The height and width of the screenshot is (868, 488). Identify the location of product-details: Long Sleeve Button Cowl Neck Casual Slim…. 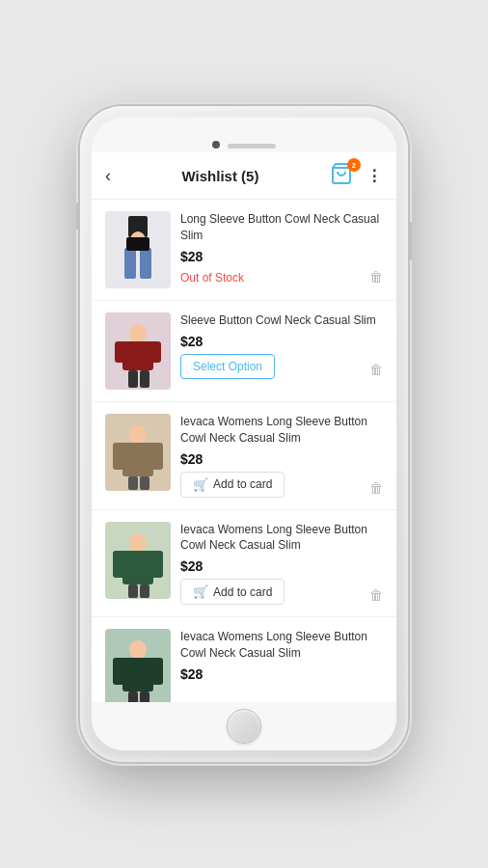
(282, 249).